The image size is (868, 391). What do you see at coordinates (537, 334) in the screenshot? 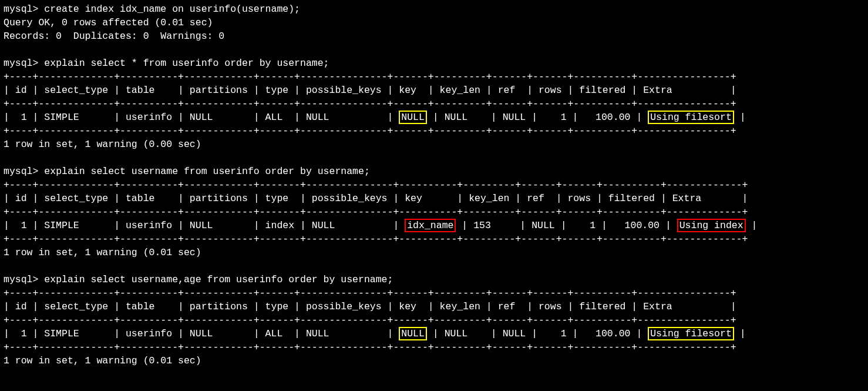
I see `q3-row-mid: | NULL | NULL | 1 | 100.00 |` at bounding box center [537, 334].